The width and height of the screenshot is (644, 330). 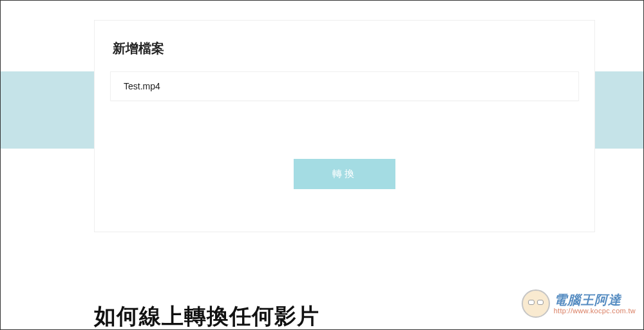 What do you see at coordinates (578, 304) in the screenshot?
I see `watermark: 電腦王阿達 http://www.kocpc.com.tw` at bounding box center [578, 304].